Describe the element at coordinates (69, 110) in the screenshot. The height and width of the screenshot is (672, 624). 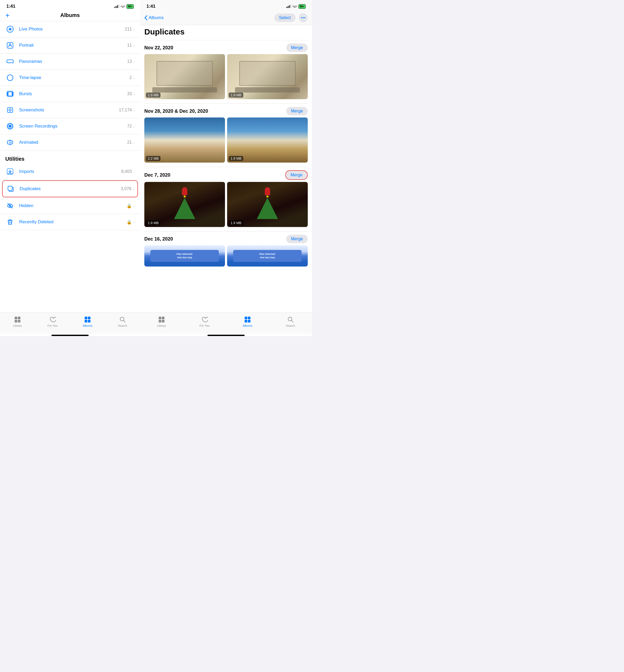
I see `album-name-screenshots: Screenshots` at that location.